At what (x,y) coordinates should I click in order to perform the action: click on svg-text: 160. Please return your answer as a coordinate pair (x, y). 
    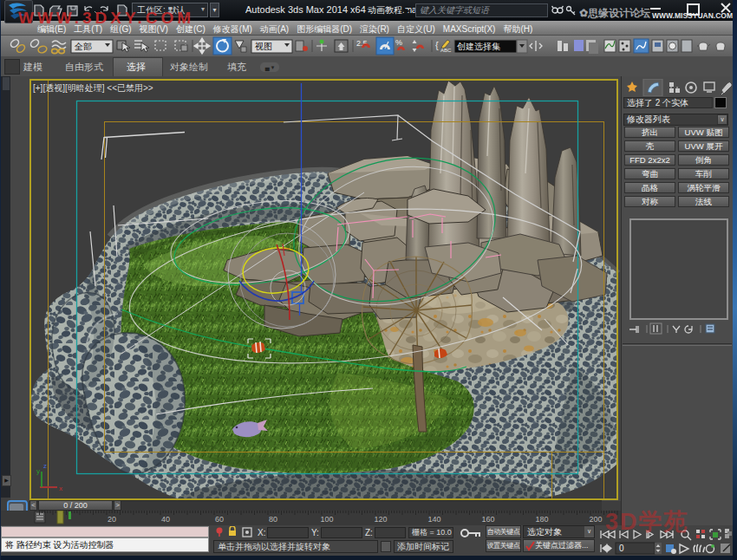
    Looking at the image, I should click on (487, 519).